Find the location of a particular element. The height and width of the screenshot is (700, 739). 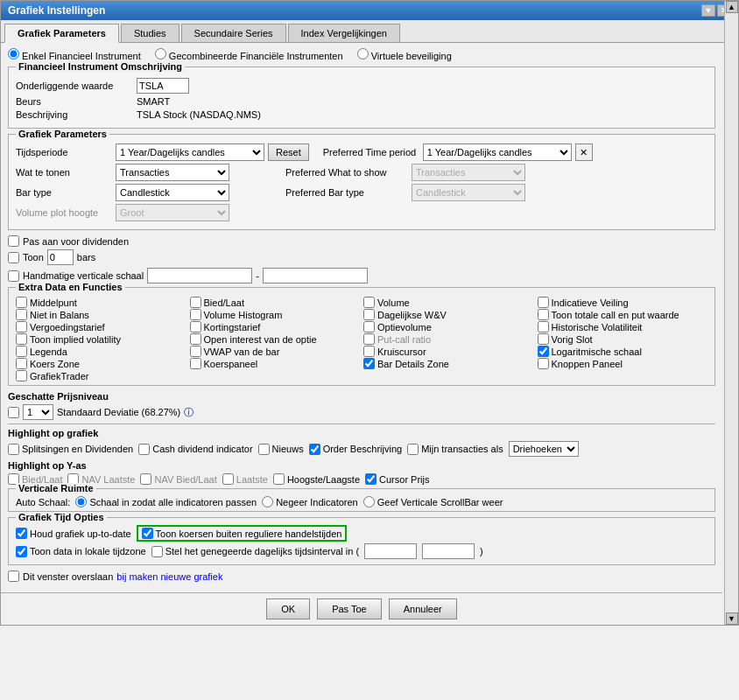

ok-button: OK is located at coordinates (288, 609).